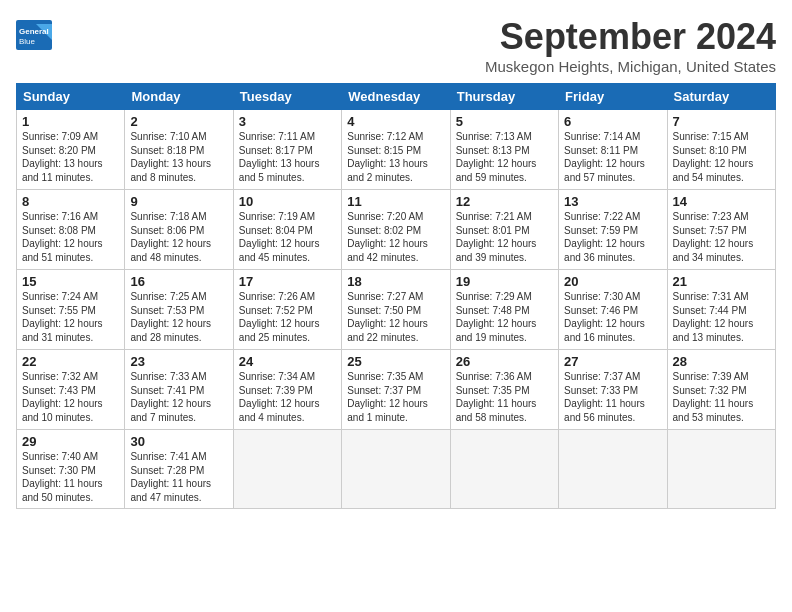 This screenshot has height=612, width=792. What do you see at coordinates (613, 230) in the screenshot?
I see `calendar-cell: 13Sunrise: 7:22 AMSunset: 7:59 PMDayligh…` at bounding box center [613, 230].